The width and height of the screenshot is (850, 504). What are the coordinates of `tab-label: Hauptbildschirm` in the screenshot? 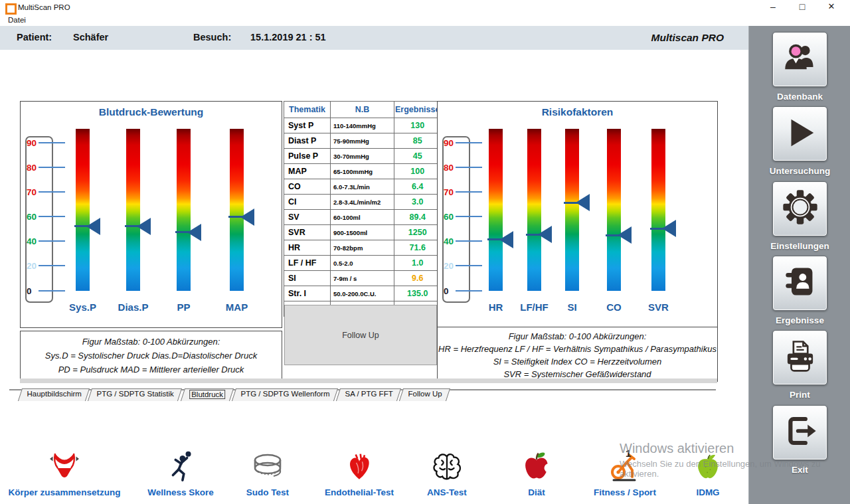 It's located at (54, 394).